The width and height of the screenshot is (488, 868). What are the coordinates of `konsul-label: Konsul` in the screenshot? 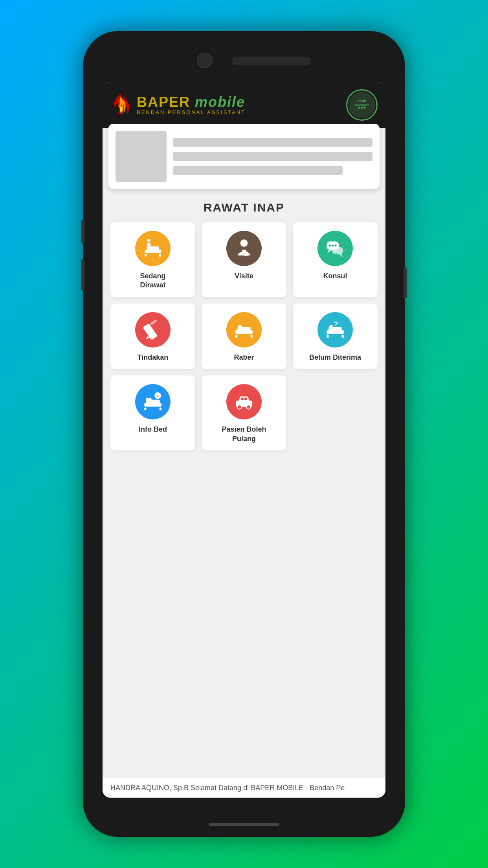 It's located at (336, 276).